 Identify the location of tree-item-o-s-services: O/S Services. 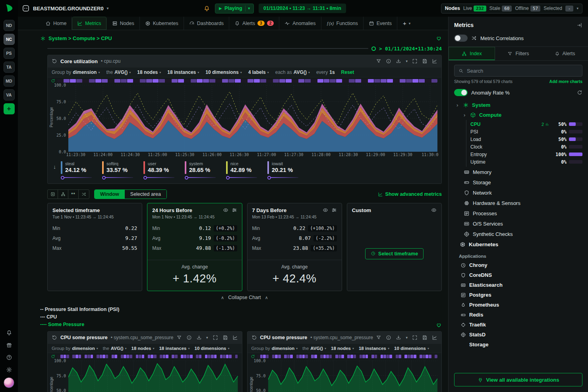
(518, 224).